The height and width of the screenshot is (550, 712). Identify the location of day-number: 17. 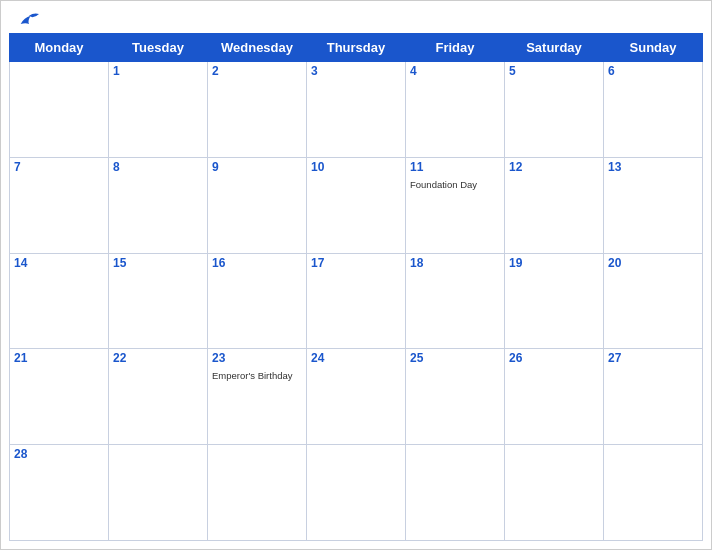
(356, 263).